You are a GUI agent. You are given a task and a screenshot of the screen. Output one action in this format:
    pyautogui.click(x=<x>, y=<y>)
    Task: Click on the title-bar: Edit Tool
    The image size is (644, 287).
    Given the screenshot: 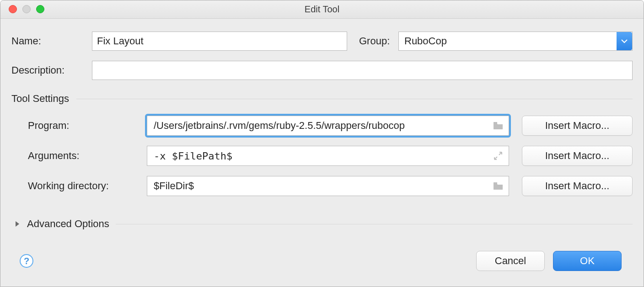 What is the action you would take?
    pyautogui.click(x=322, y=10)
    